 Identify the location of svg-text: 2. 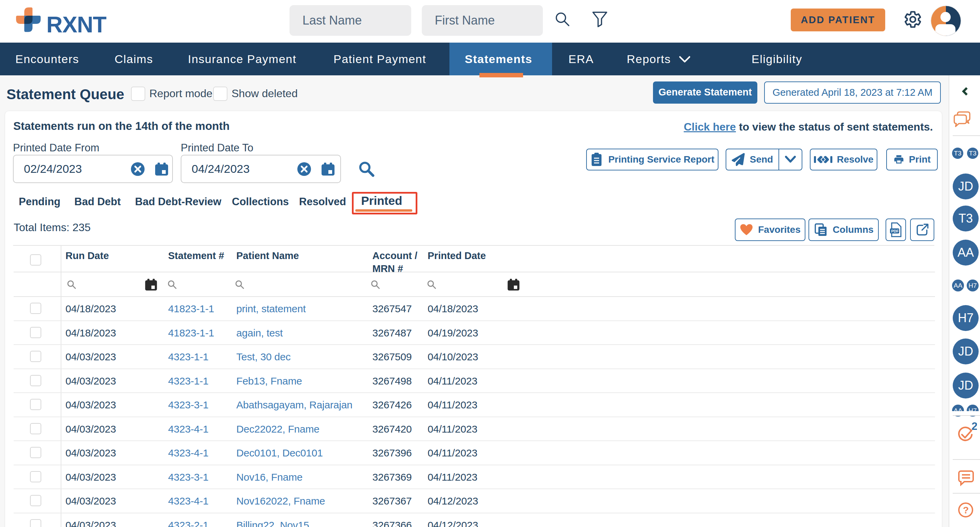
(974, 427).